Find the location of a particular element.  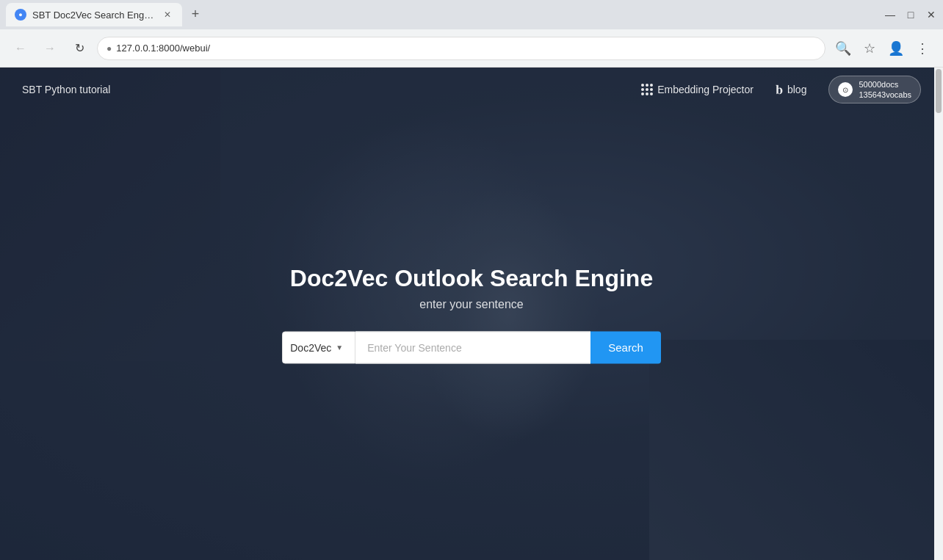

embedding-projector-link: Embedding Projector is located at coordinates (698, 90).